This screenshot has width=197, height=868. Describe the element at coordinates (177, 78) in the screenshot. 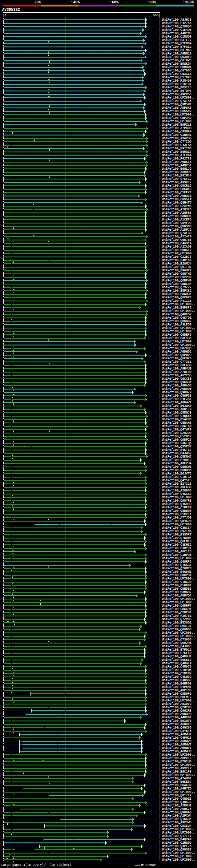

I see `svg-text: UniRef100_P17093` at that location.